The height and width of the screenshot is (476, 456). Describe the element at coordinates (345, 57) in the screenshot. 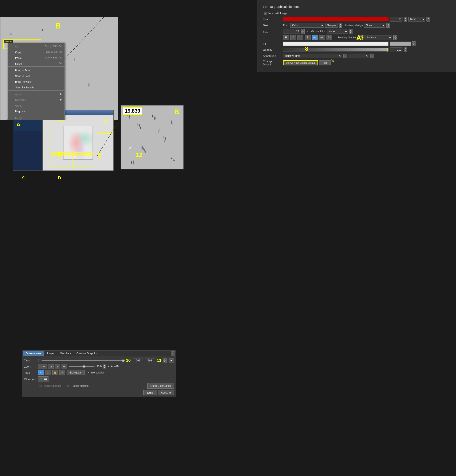

I see `annotation-spin-down: ▼` at that location.